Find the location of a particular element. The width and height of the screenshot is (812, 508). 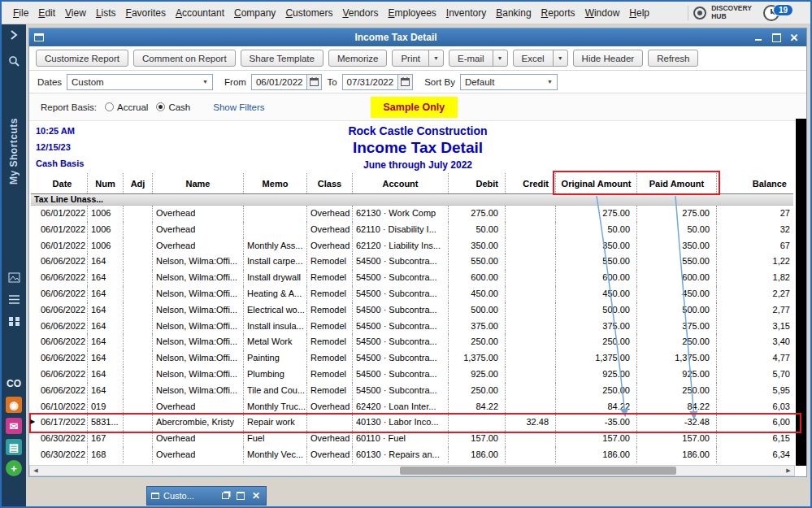

sidebar-expand-button is located at coordinates (14, 35).